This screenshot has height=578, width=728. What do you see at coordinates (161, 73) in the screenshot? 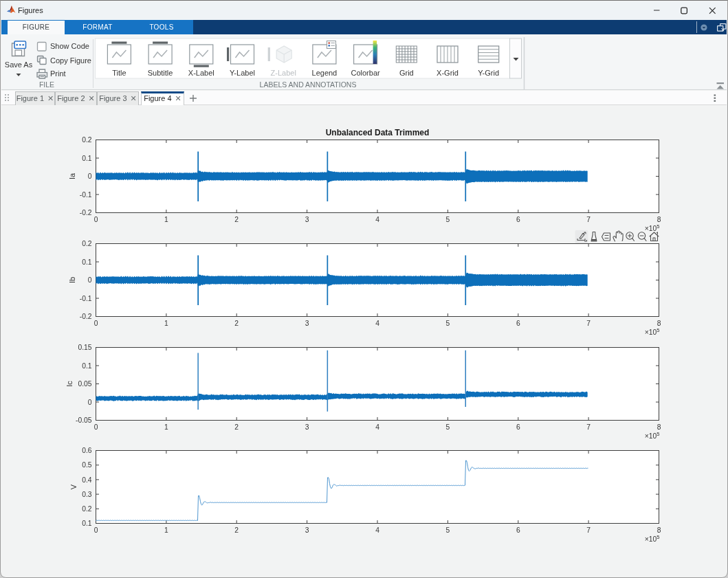
I see `svg-text: Subtitle` at bounding box center [161, 73].